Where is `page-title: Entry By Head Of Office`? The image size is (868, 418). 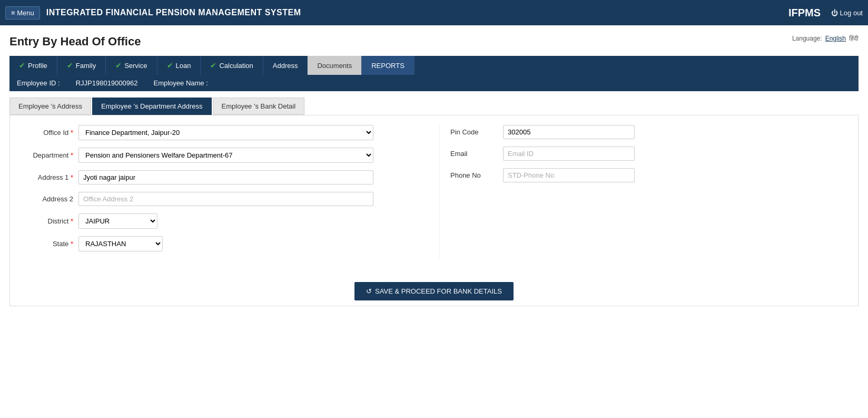
page-title: Entry By Head Of Office is located at coordinates (75, 42).